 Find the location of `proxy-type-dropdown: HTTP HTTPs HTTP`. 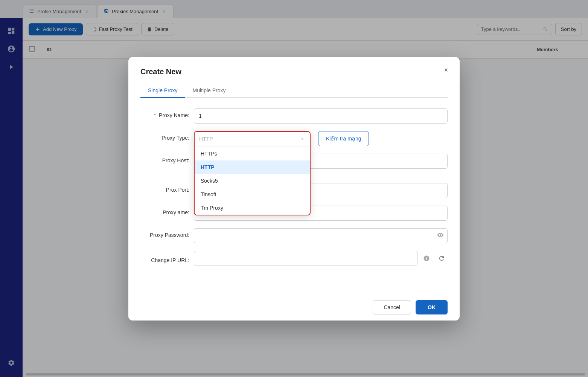

proxy-type-dropdown: HTTP HTTPs HTTP is located at coordinates (252, 173).